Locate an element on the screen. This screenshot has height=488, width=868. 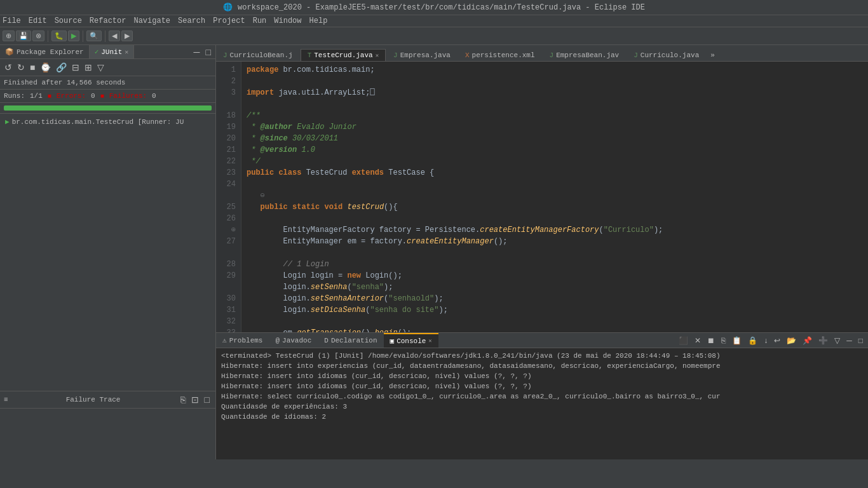
tab-console: ▣ Console ✕ is located at coordinates (411, 341).